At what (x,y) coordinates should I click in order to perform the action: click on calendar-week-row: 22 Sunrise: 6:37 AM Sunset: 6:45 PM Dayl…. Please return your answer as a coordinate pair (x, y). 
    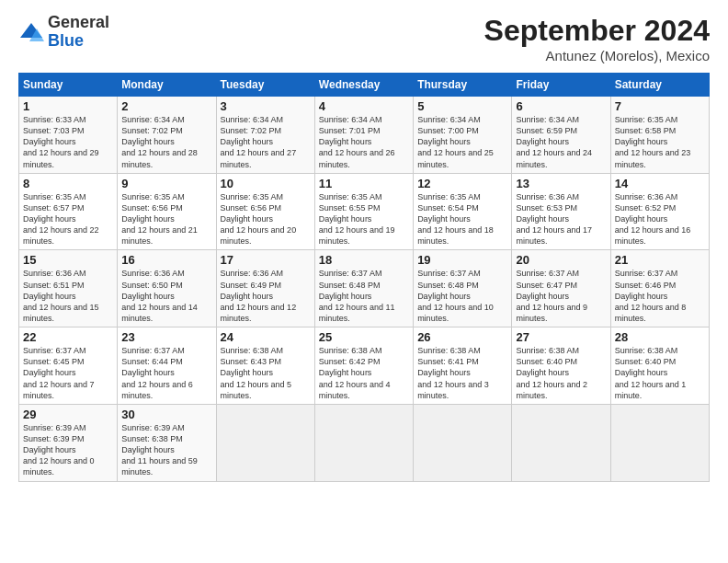
    Looking at the image, I should click on (364, 366).